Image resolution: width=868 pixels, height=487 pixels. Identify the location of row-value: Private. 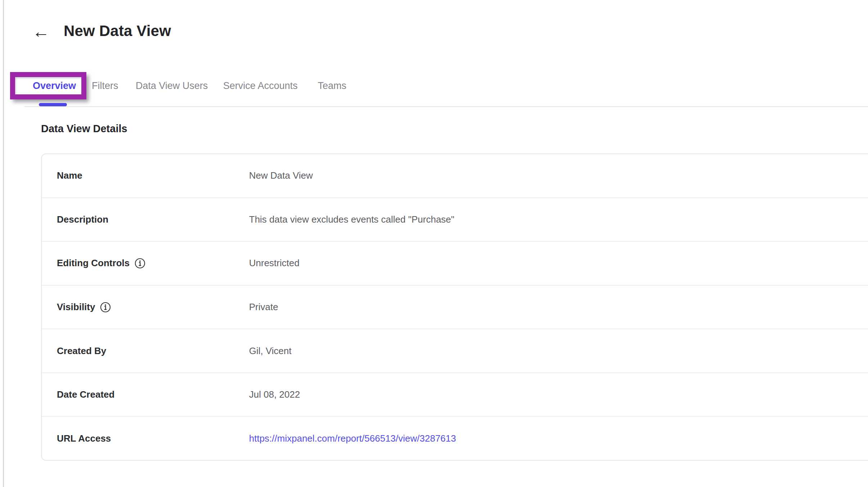
(263, 307).